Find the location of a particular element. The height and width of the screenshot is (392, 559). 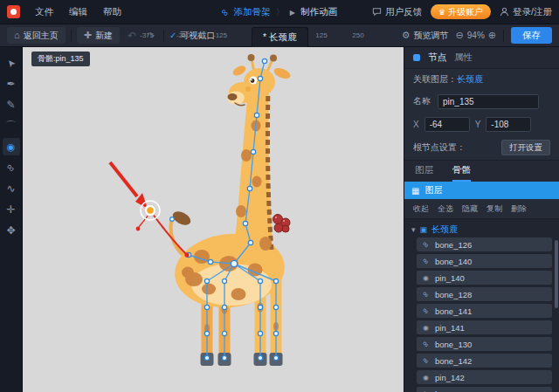

x-input is located at coordinates (447, 124).